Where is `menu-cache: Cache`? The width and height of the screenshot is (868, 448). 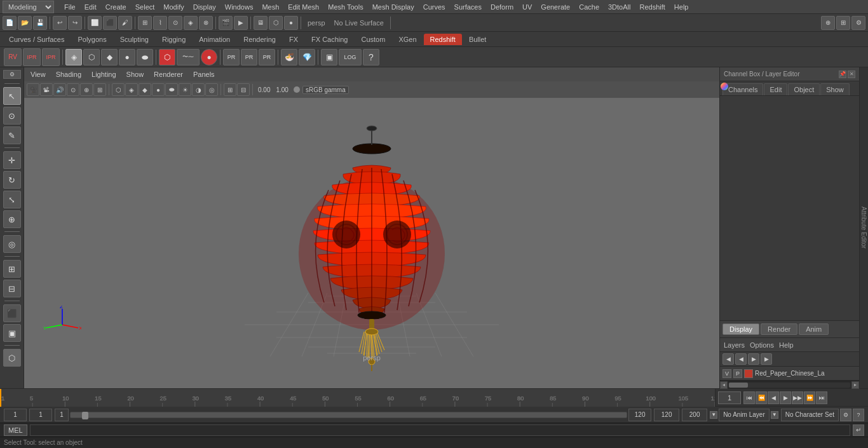
menu-cache: Cache is located at coordinates (589, 7).